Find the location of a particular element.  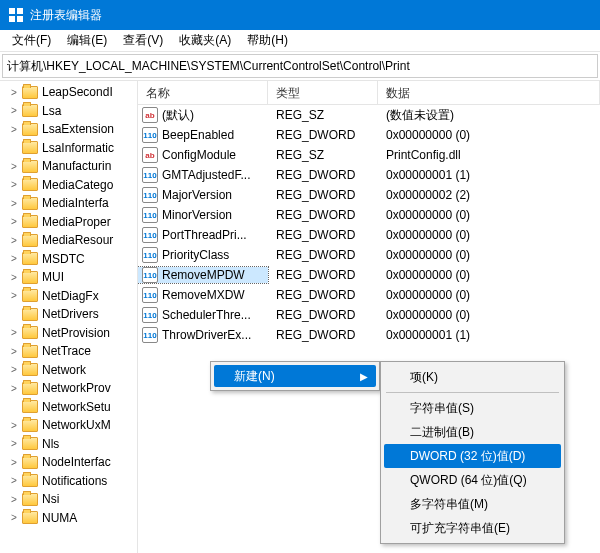

tree-item: >Manufacturin is located at coordinates (68, 166).